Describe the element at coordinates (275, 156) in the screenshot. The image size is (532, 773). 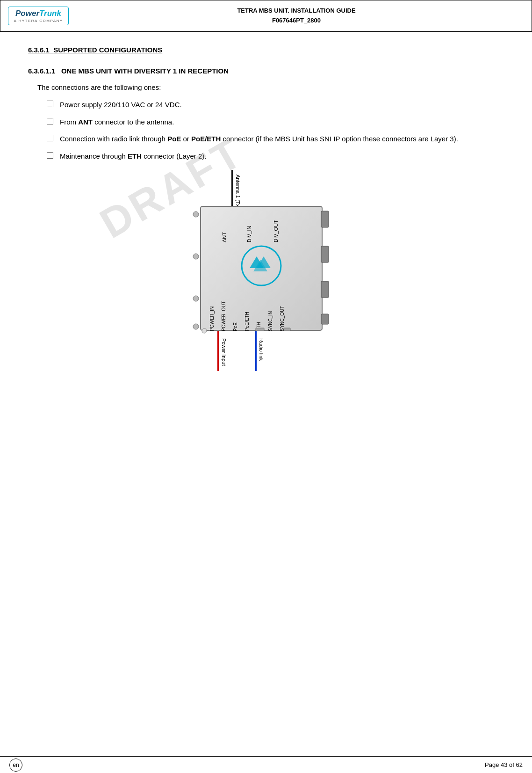
I see `list-item: Maintenance through ETH connector (Layer…` at that location.